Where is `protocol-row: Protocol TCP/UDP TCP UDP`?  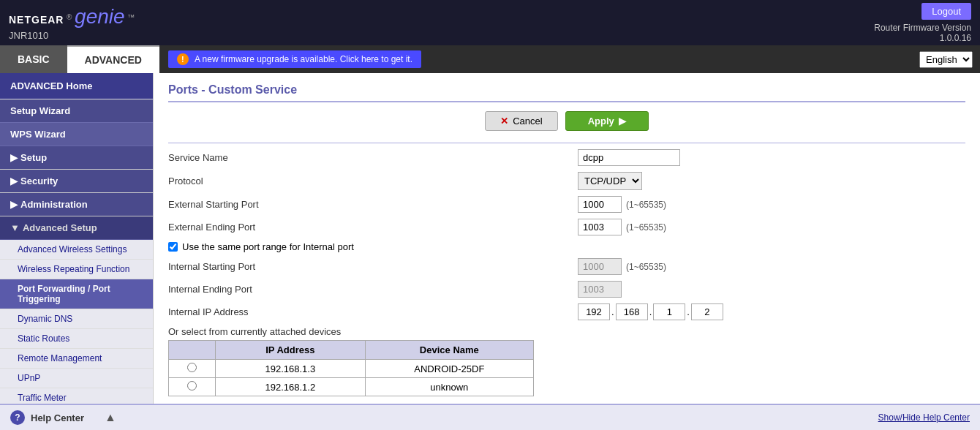
protocol-row: Protocol TCP/UDP TCP UDP is located at coordinates (567, 181).